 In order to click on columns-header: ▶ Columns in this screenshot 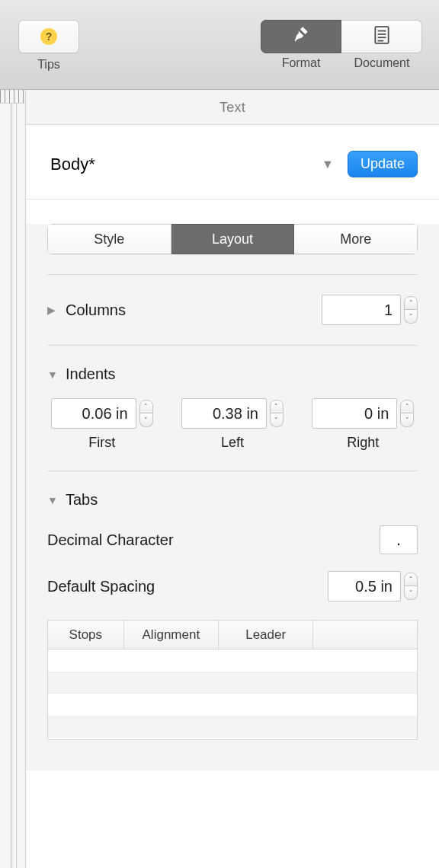, I will do `click(87, 311)`.